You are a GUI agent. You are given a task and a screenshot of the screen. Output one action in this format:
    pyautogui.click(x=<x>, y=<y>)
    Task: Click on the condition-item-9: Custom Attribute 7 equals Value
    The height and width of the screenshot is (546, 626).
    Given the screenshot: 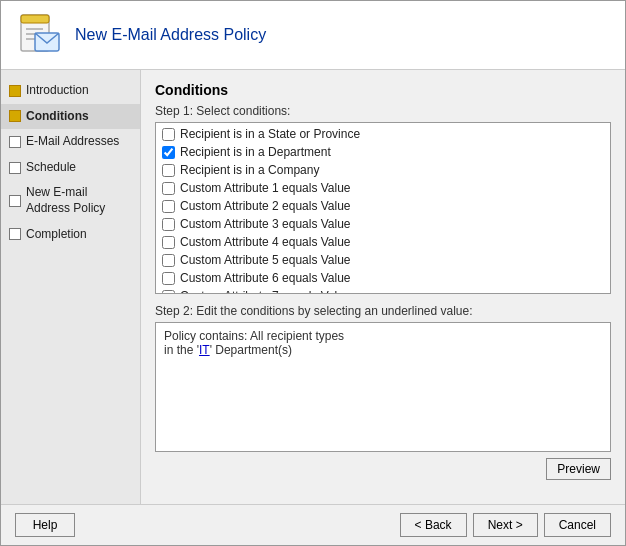 What is the action you would take?
    pyautogui.click(x=383, y=290)
    